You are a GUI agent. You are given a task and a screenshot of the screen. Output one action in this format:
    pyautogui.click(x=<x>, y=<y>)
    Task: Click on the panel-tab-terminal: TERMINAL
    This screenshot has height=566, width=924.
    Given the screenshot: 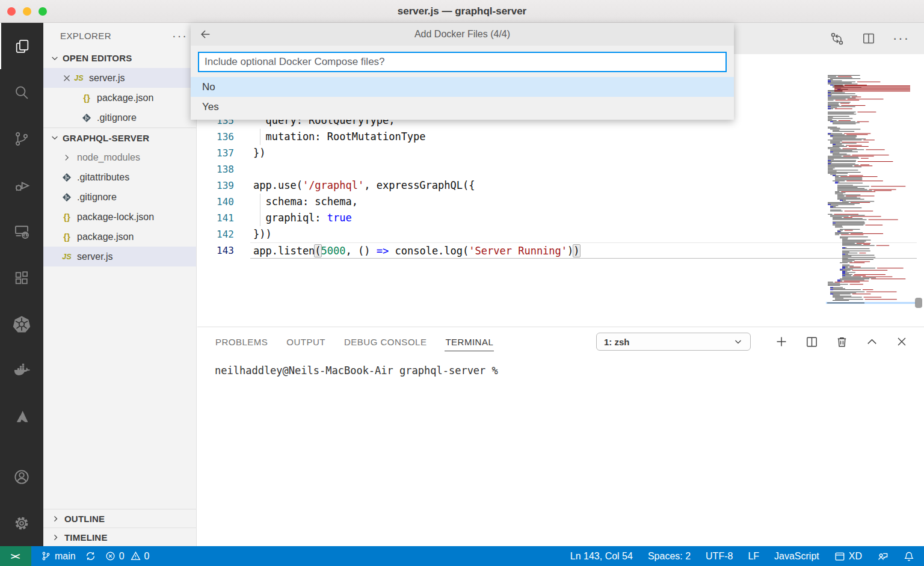 What is the action you would take?
    pyautogui.click(x=469, y=342)
    